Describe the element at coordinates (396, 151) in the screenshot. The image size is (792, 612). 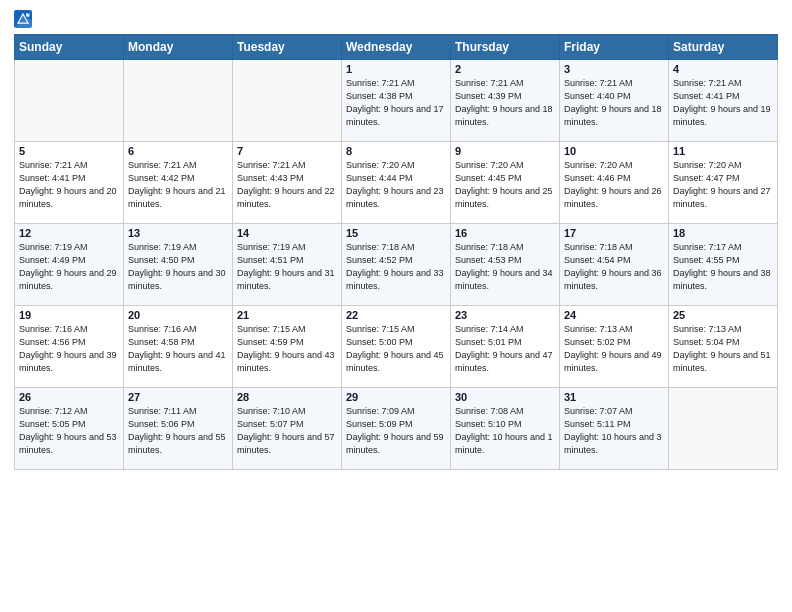
I see `day-number: 8` at that location.